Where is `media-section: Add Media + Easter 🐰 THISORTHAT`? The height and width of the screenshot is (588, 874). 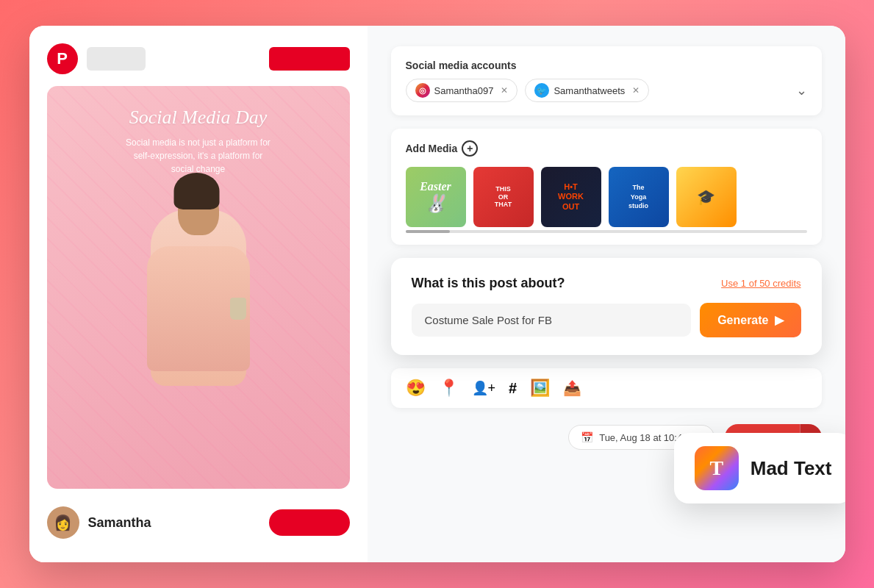
media-section: Add Media + Easter 🐰 THISORTHAT is located at coordinates (606, 187).